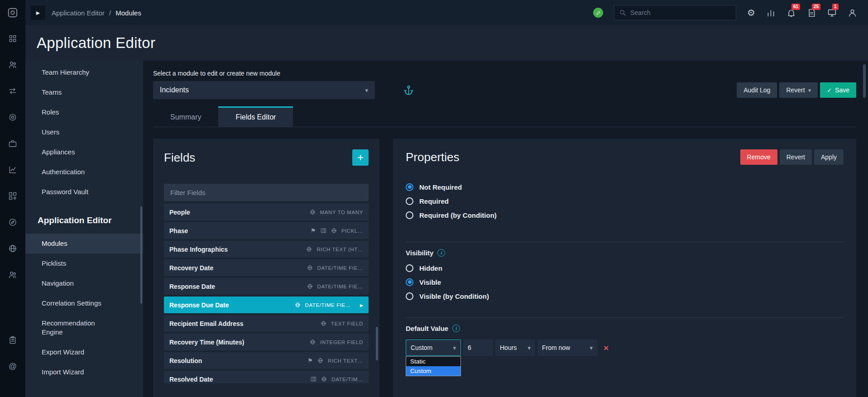 The height and width of the screenshot is (397, 868). Describe the element at coordinates (84, 152) in the screenshot. I see `sidebar-item-appliances: Appliances` at that location.